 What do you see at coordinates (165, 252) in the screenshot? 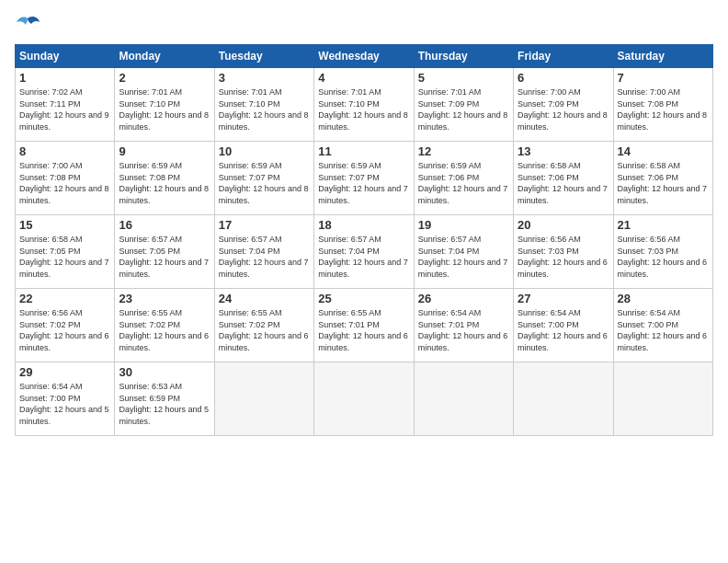
I see `table-row: 16 Sunrise: 6:57 AM Sunset: 7:05 PM Dayl…` at bounding box center [165, 252].